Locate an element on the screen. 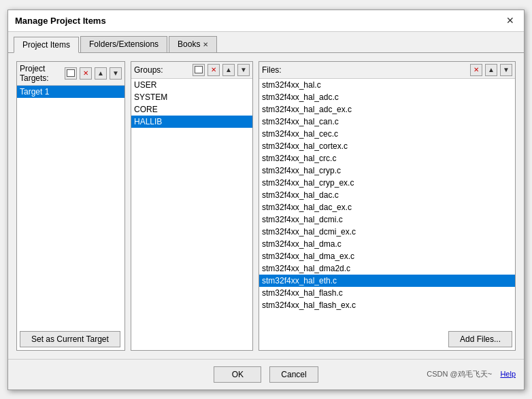  dialog-footer: OK Cancel CSDN @鸡毛飞天~ Help is located at coordinates (266, 374).